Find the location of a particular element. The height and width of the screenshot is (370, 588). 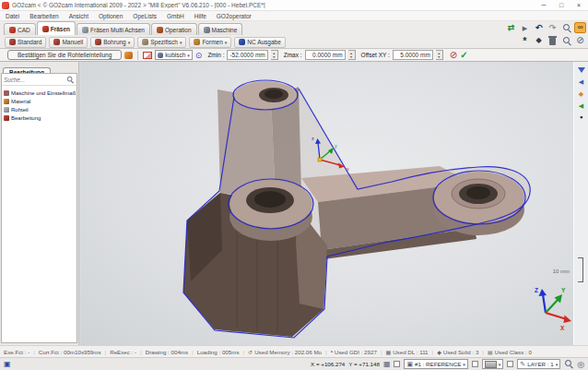

pointer-icon: ▶ is located at coordinates (525, 28).